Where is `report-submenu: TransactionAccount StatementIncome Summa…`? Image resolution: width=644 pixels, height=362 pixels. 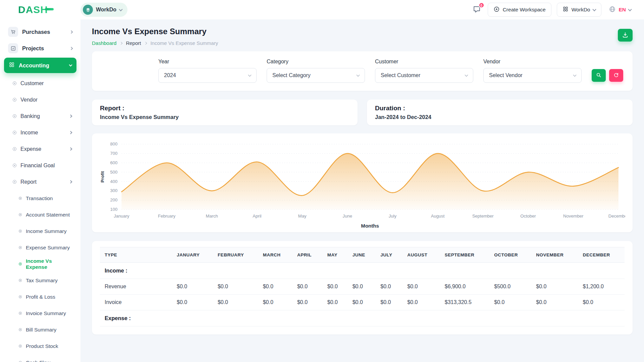
report-submenu: TransactionAccount StatementIncome Summa… is located at coordinates (40, 276).